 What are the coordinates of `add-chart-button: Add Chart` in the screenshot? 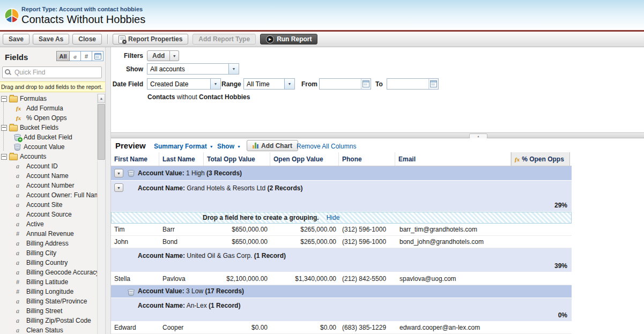 It's located at (272, 146).